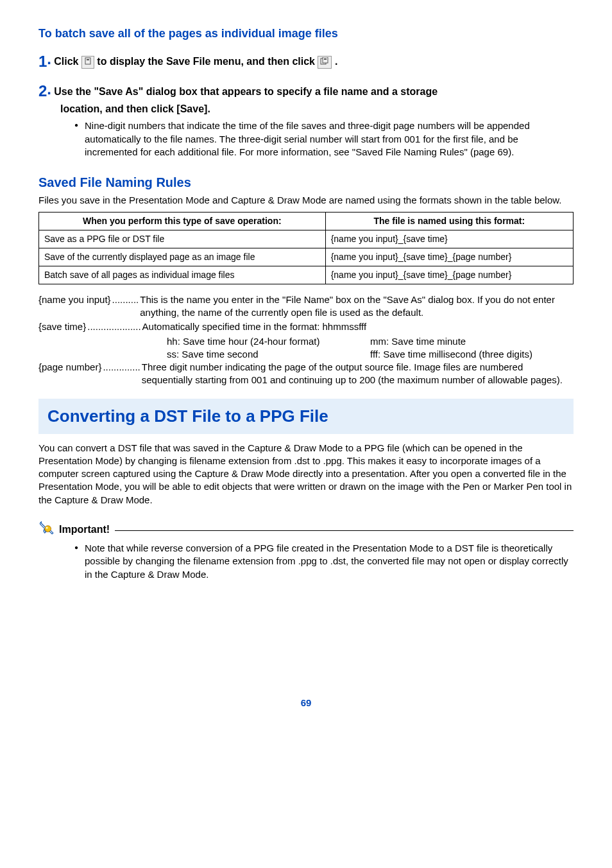 Image resolution: width=612 pixels, height=868 pixels. What do you see at coordinates (306, 327) in the screenshot?
I see `def-save-time: {save time} .................... Automat…` at bounding box center [306, 327].